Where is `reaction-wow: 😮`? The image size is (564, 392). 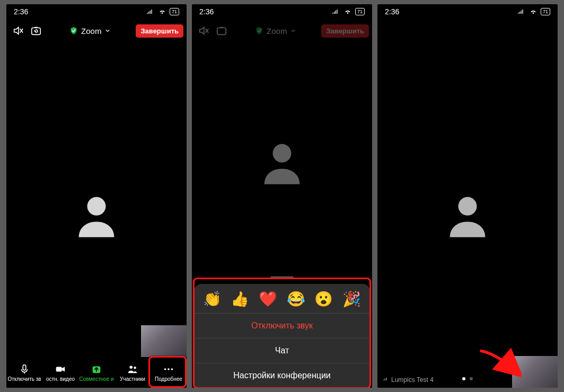
reaction-wow: 😮 is located at coordinates (323, 299).